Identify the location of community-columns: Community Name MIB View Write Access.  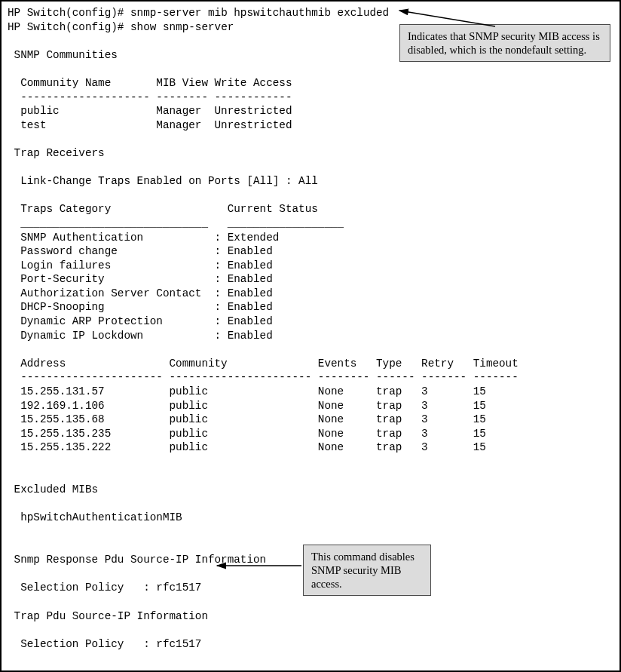
(150, 83).